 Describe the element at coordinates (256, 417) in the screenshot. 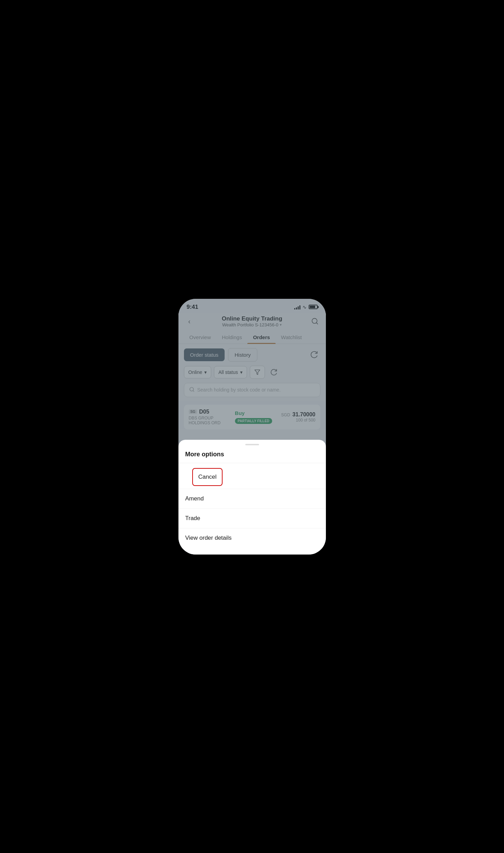

I see `stock-action: Buy PARTIALLY FILLED` at that location.